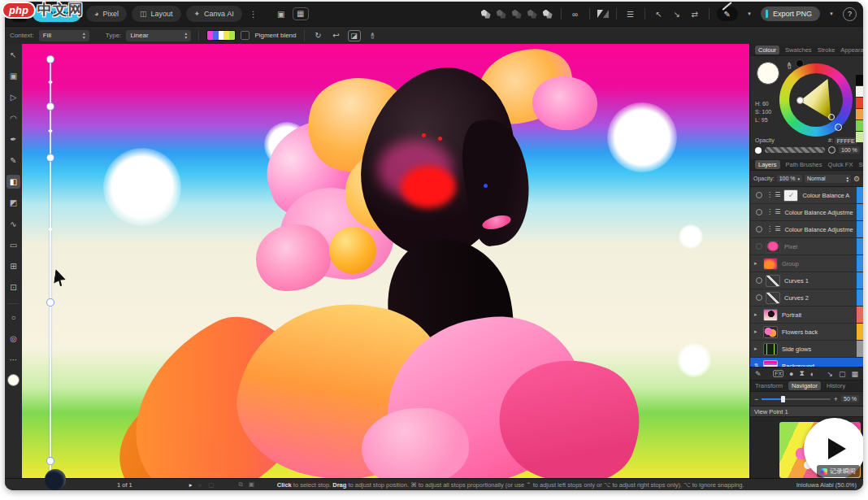 The height and width of the screenshot is (500, 868). Describe the element at coordinates (156, 14) in the screenshot. I see `persona-layout: ◫ Layout` at that location.